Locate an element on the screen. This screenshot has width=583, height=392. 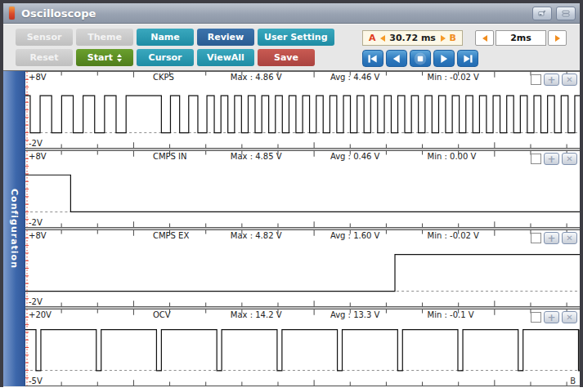
skip-to-start-icon is located at coordinates (373, 59).